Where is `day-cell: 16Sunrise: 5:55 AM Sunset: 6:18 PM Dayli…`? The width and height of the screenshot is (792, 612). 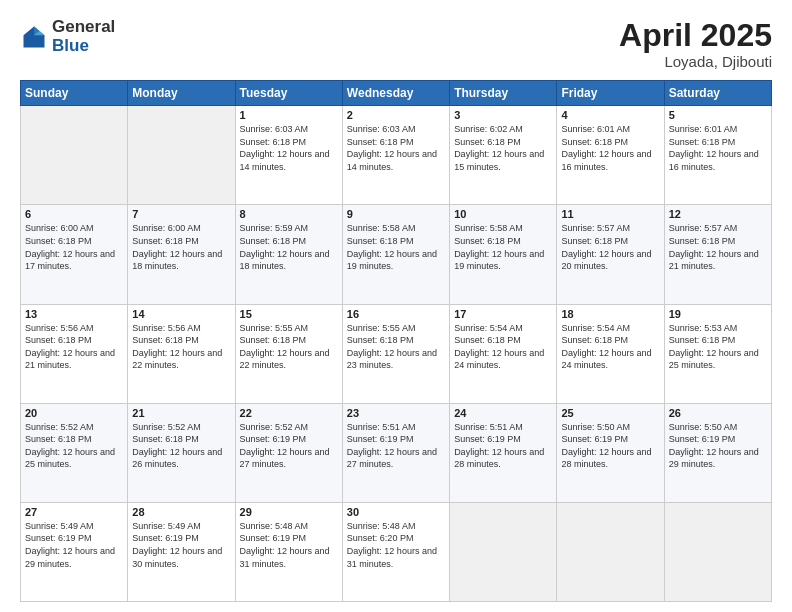
day-cell: 16Sunrise: 5:55 AM Sunset: 6:18 PM Dayli… is located at coordinates (396, 354).